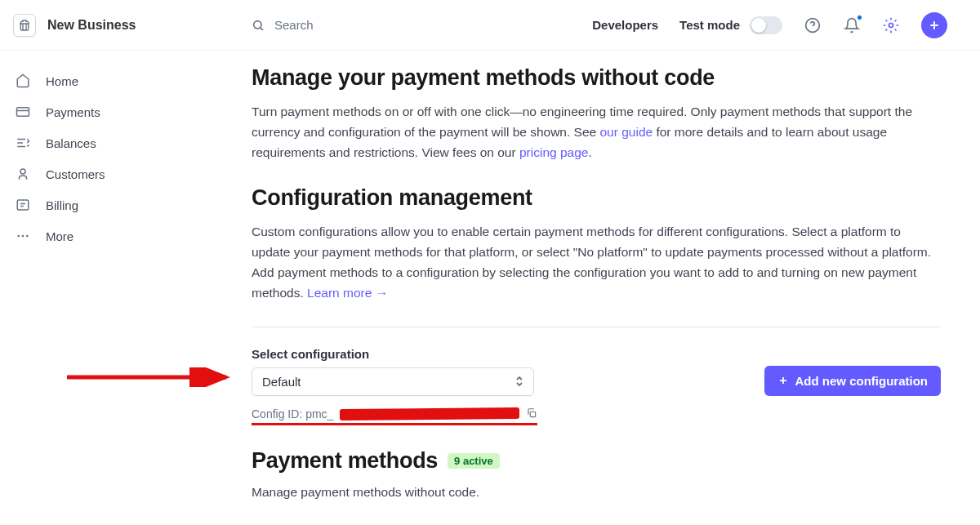  I want to click on payment-methods-title: Payment methods, so click(345, 460).